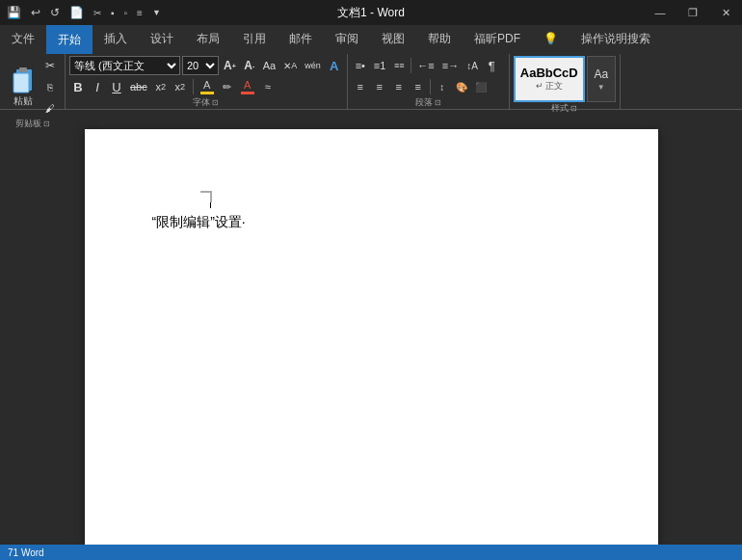 The image size is (742, 560). I want to click on document-content: “限制编辑”设置·, so click(372, 223).